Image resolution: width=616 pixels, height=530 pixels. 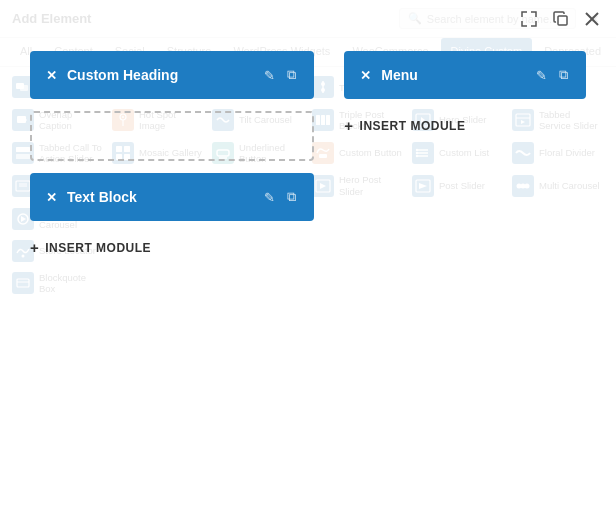 What do you see at coordinates (529, 20) in the screenshot?
I see `expand-button` at bounding box center [529, 20].